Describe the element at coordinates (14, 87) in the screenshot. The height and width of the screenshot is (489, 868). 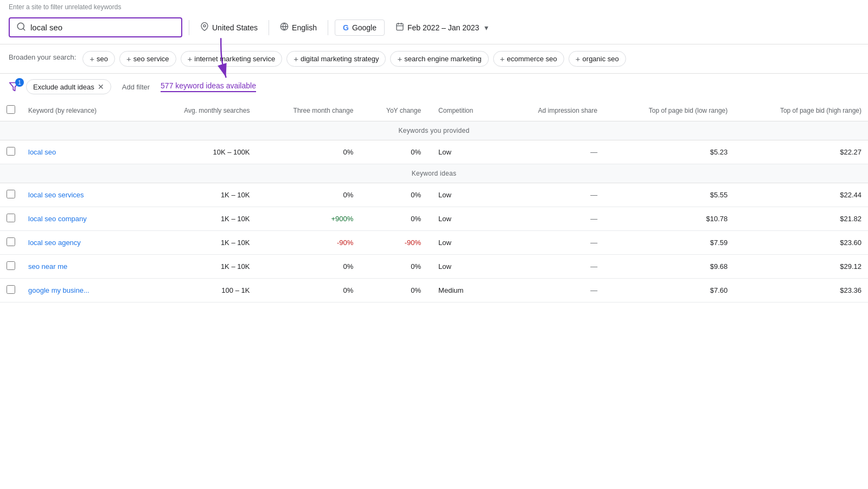
I see `filter-button: 1` at that location.